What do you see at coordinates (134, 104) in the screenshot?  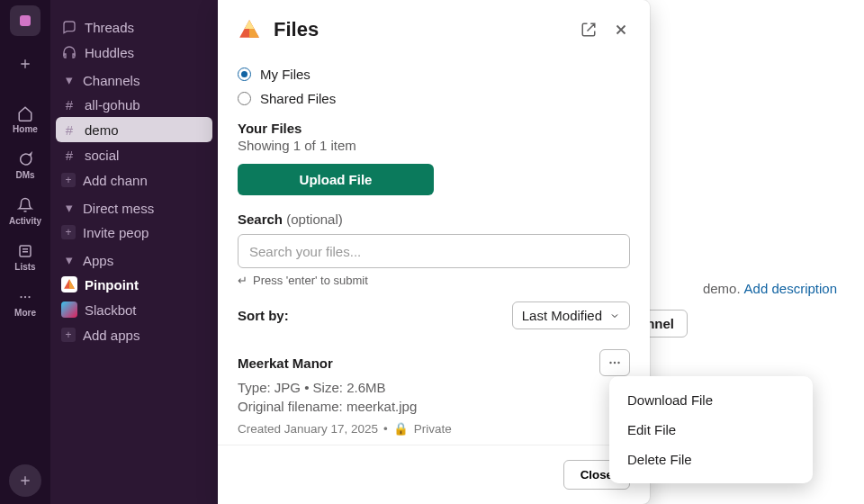 I see `sidebar-channel-all-gohub: all-gohub` at bounding box center [134, 104].